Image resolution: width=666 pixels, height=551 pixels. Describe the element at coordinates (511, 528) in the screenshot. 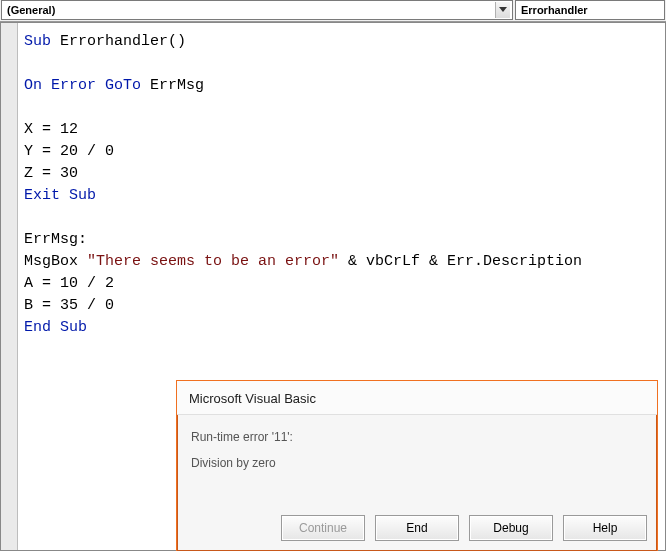

I see `debug-button: Debug` at that location.